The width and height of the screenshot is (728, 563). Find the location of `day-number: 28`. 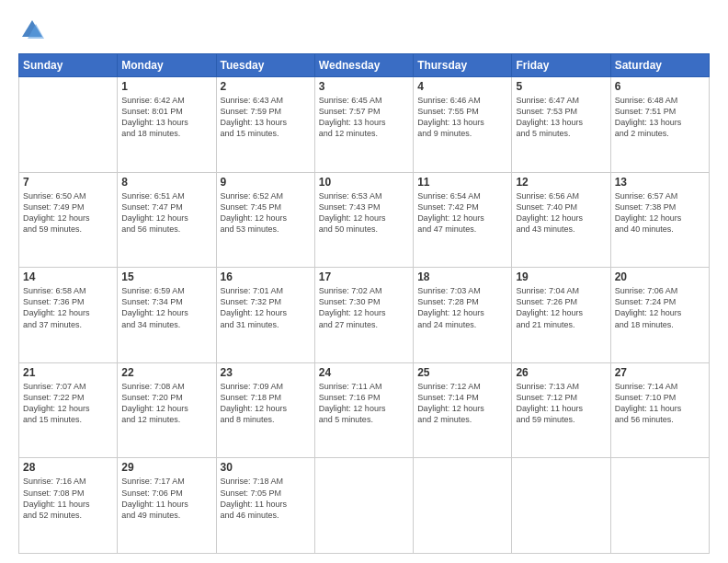

day-number: 28 is located at coordinates (68, 467).